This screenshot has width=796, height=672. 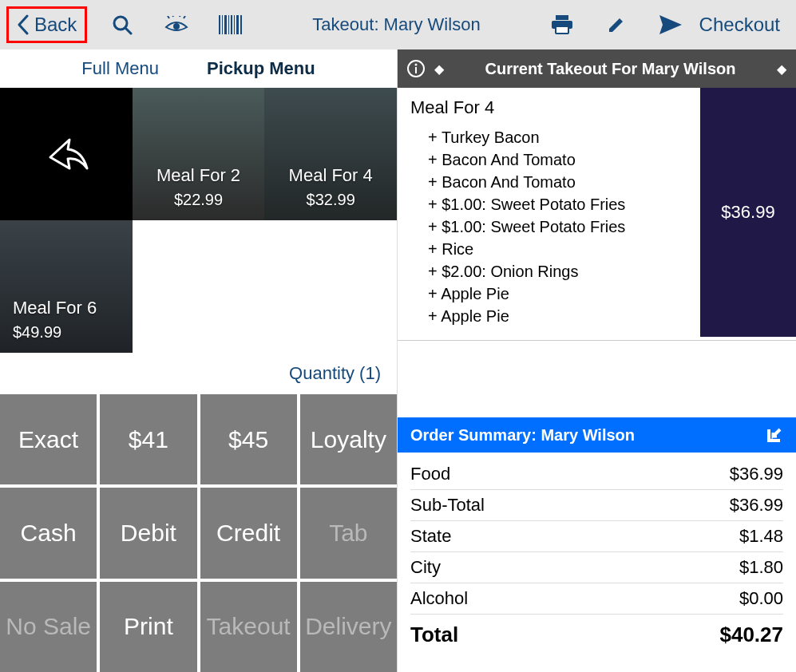 What do you see at coordinates (122, 25) in the screenshot?
I see `search-icon` at bounding box center [122, 25].